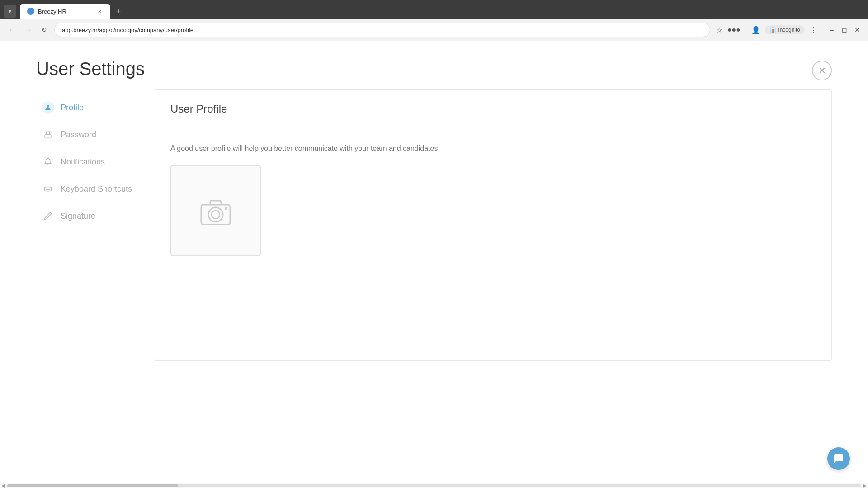  Describe the element at coordinates (90, 69) in the screenshot. I see `page-title: User Settings` at that location.